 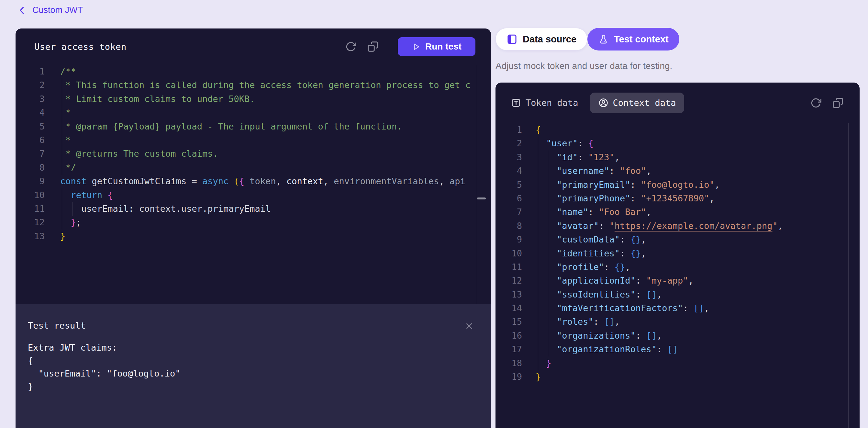 I want to click on user-circle-icon, so click(x=603, y=103).